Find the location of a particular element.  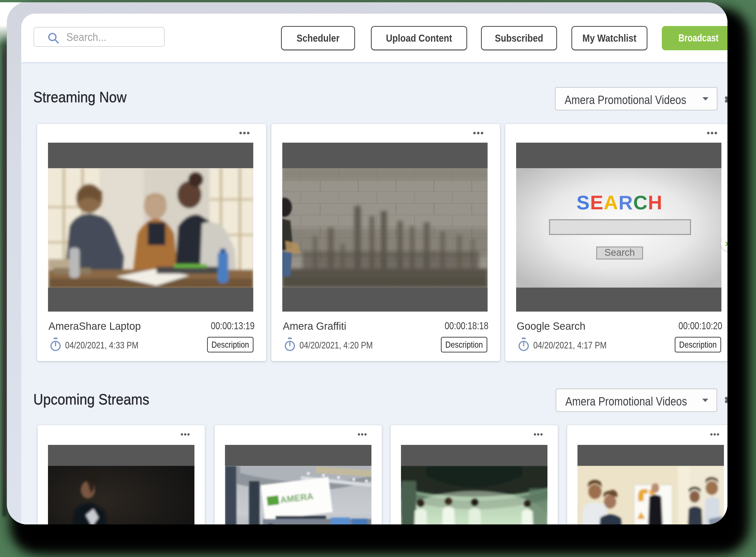

svg-text: SEARCH is located at coordinates (620, 203).